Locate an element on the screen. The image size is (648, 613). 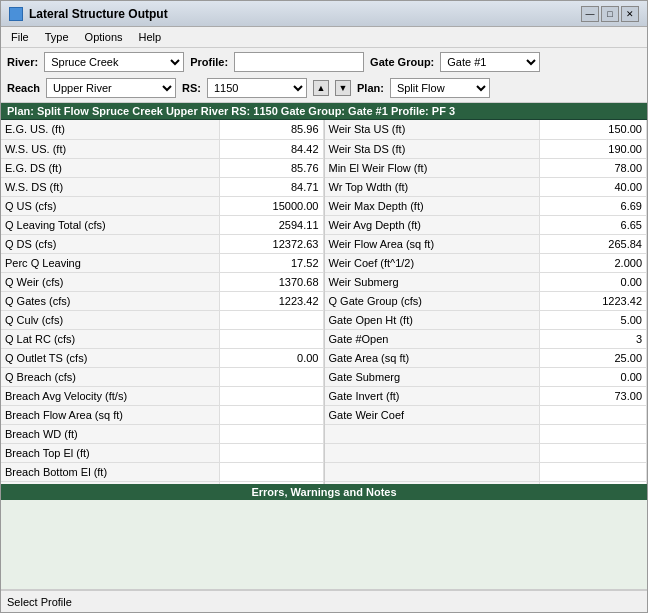
table-row is located at coordinates (486, 472).